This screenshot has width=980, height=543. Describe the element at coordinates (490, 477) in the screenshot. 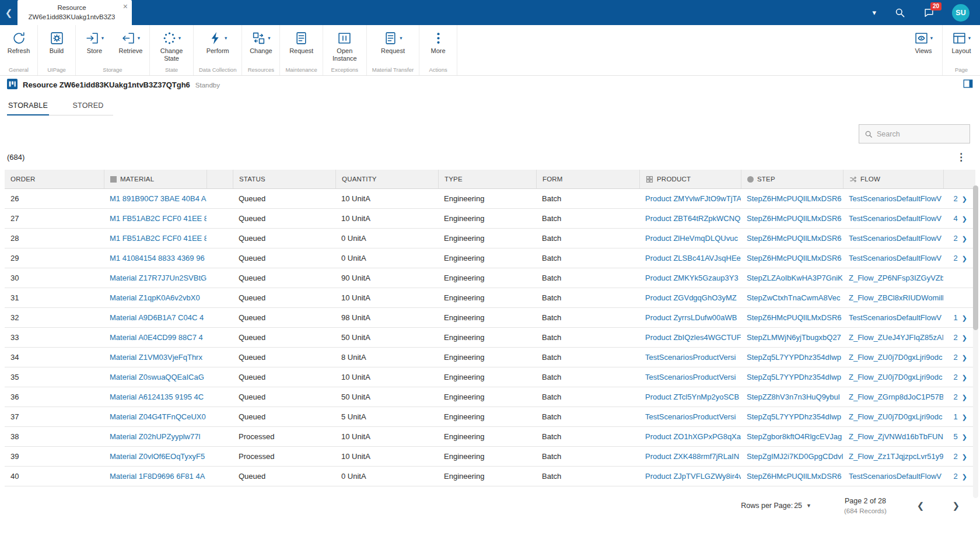

I see `table-row: 40 Material 1F8D9696 6F81 4A Queued 0 Un…` at that location.